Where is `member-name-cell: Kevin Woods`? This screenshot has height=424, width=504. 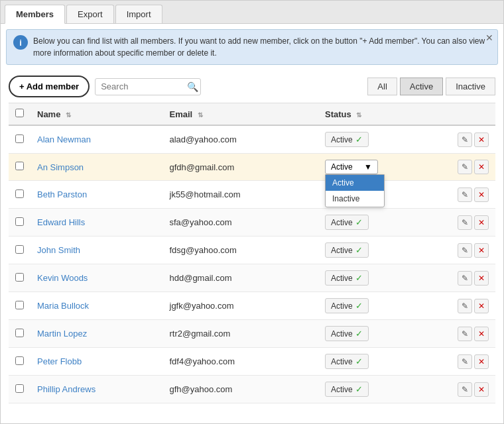 member-name-cell: Kevin Woods is located at coordinates (97, 278).